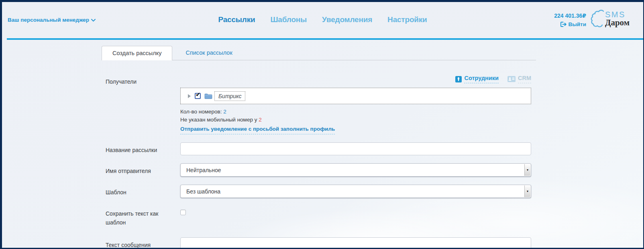 The image size is (644, 249). I want to click on recipients-tree: ✔ Битрикс, so click(356, 96).